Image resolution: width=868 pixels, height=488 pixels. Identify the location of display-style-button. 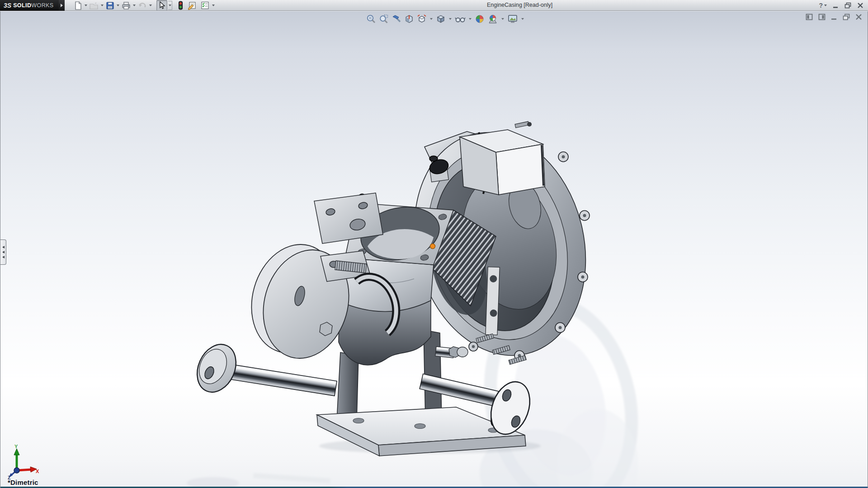
(441, 19).